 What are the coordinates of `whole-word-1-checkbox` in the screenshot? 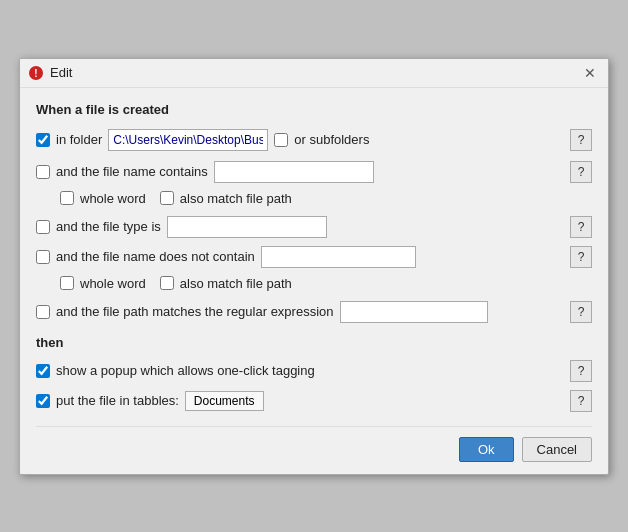 It's located at (67, 198).